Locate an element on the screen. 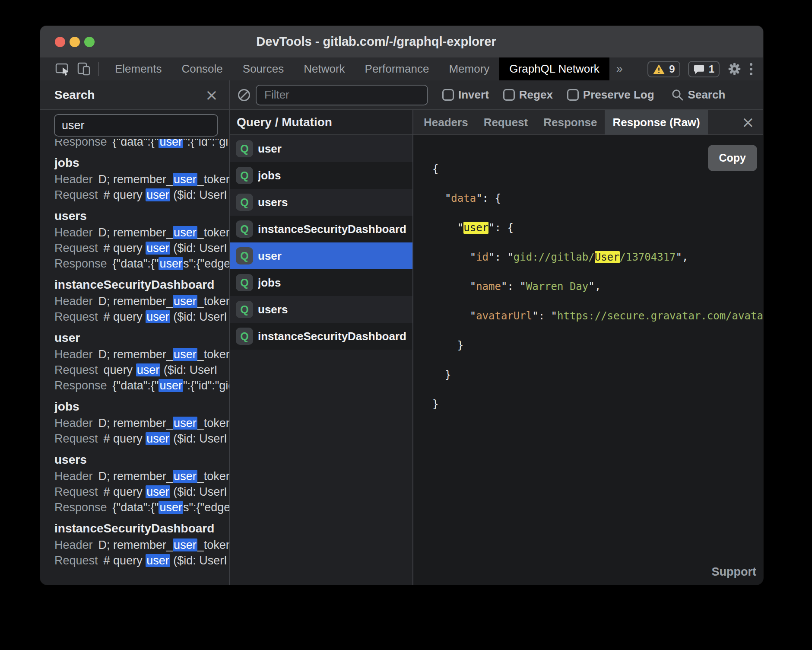 Image resolution: width=812 pixels, height=650 pixels. filter-input is located at coordinates (342, 95).